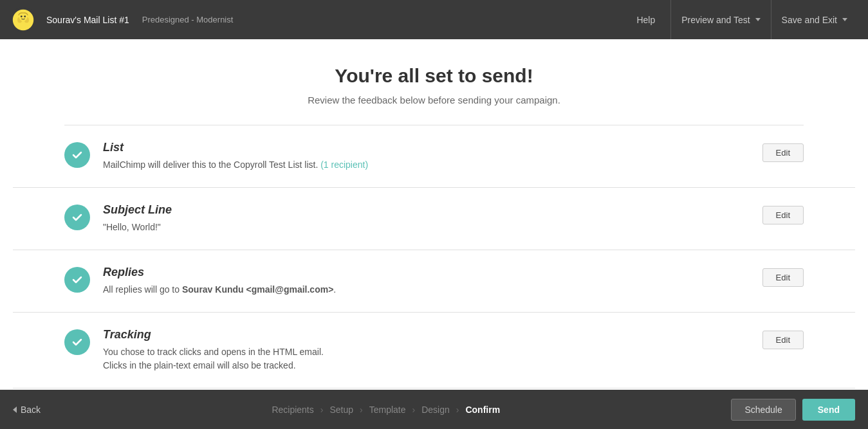 This screenshot has width=868, height=429. Describe the element at coordinates (783, 278) in the screenshot. I see `replies-edit: Edit` at that location.